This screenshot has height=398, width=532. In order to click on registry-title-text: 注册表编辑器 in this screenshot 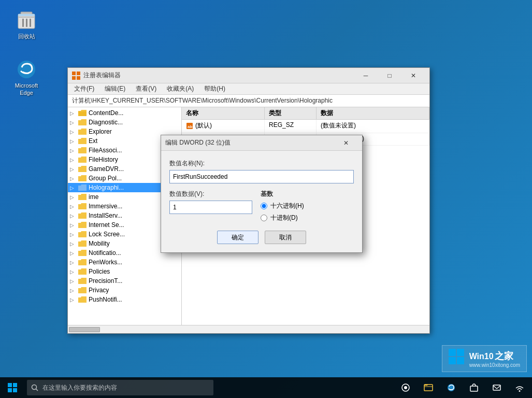, I will do `click(219, 76)`.